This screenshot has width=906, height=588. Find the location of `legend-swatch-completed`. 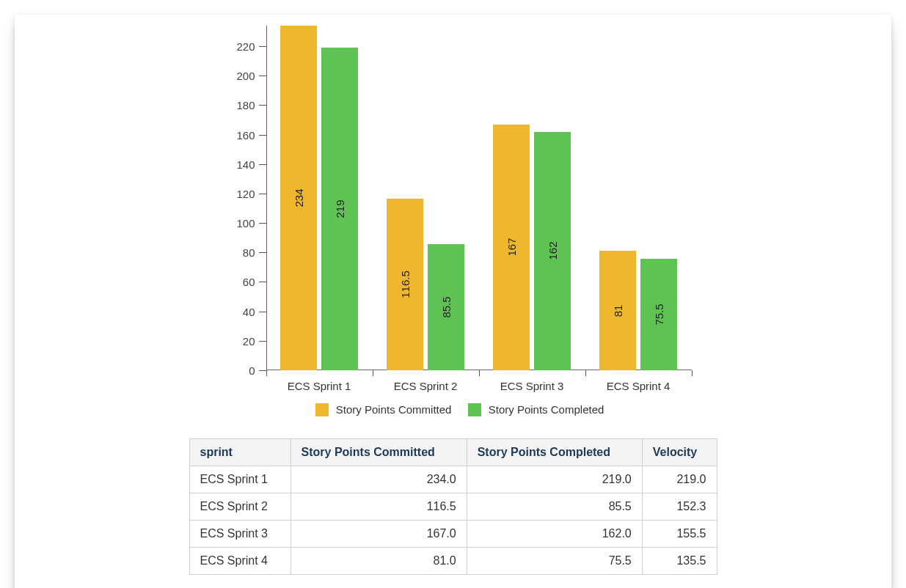

legend-swatch-completed is located at coordinates (475, 410).